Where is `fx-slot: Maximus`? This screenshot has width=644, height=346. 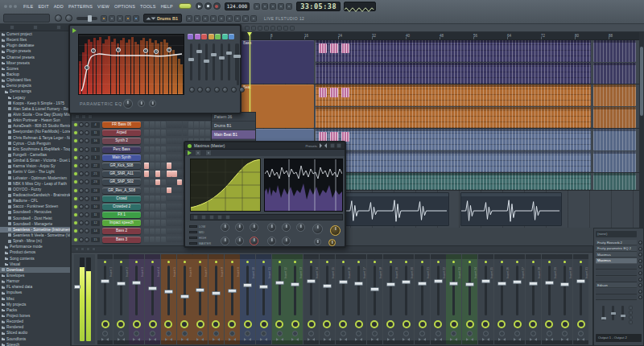
fx-slot: Maximus is located at coordinates (617, 261).